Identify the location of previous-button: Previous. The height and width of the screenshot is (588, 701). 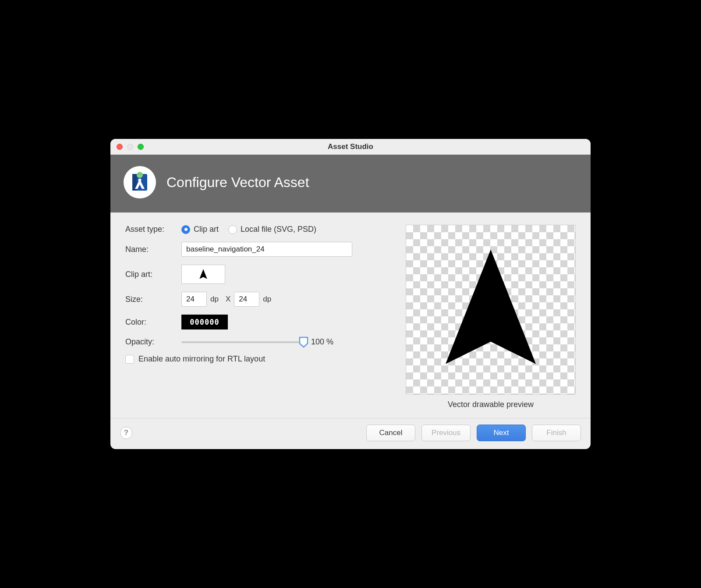
(446, 433).